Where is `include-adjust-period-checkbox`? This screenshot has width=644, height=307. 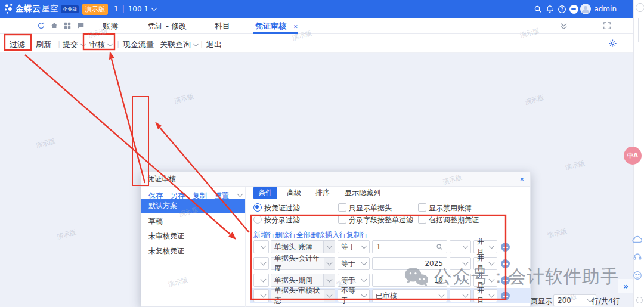
include-adjust-period-checkbox is located at coordinates (422, 219).